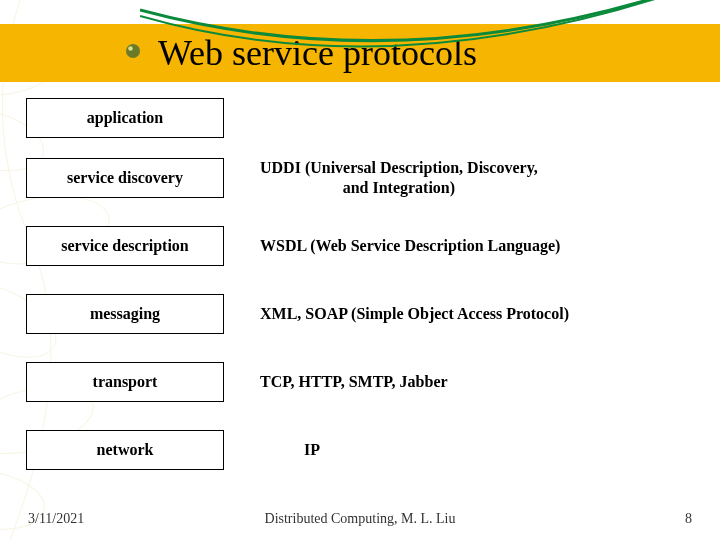 This screenshot has height=540, width=720. What do you see at coordinates (354, 382) in the screenshot?
I see `layer-desc: TCP, HTTP, SMTP, Jabber` at bounding box center [354, 382].